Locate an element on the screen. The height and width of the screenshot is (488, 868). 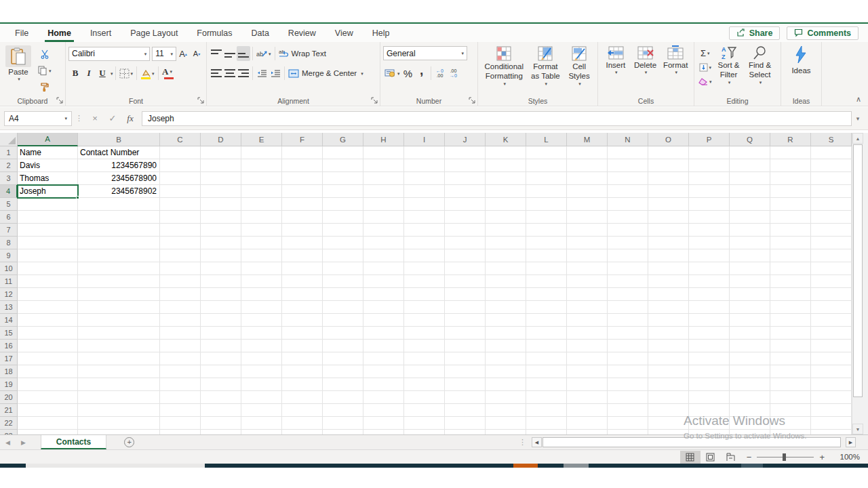
cell-N16 is located at coordinates (628, 346).